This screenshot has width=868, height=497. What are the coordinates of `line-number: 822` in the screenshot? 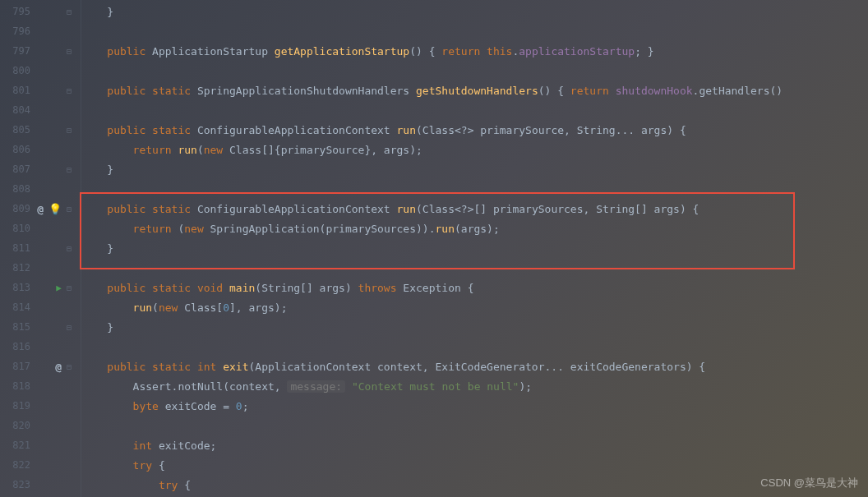 It's located at (18, 465).